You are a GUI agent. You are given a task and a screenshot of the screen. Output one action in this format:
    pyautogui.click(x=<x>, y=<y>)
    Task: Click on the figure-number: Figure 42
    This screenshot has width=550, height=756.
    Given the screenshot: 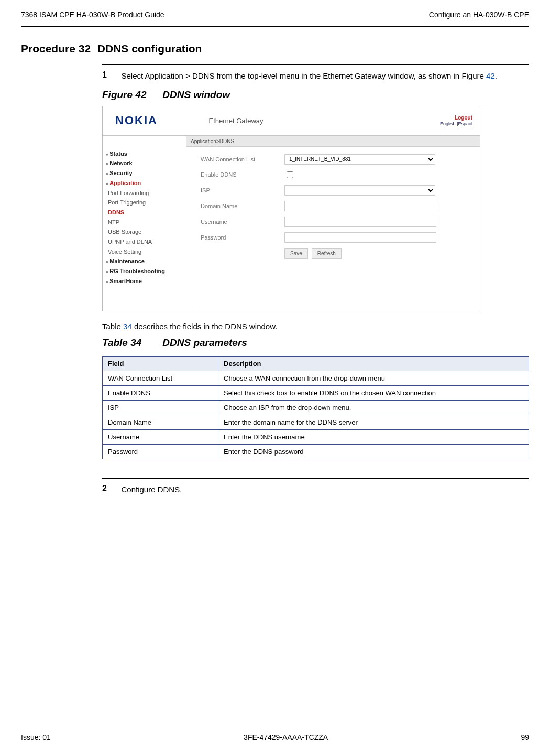 What is the action you would take?
    pyautogui.click(x=131, y=95)
    